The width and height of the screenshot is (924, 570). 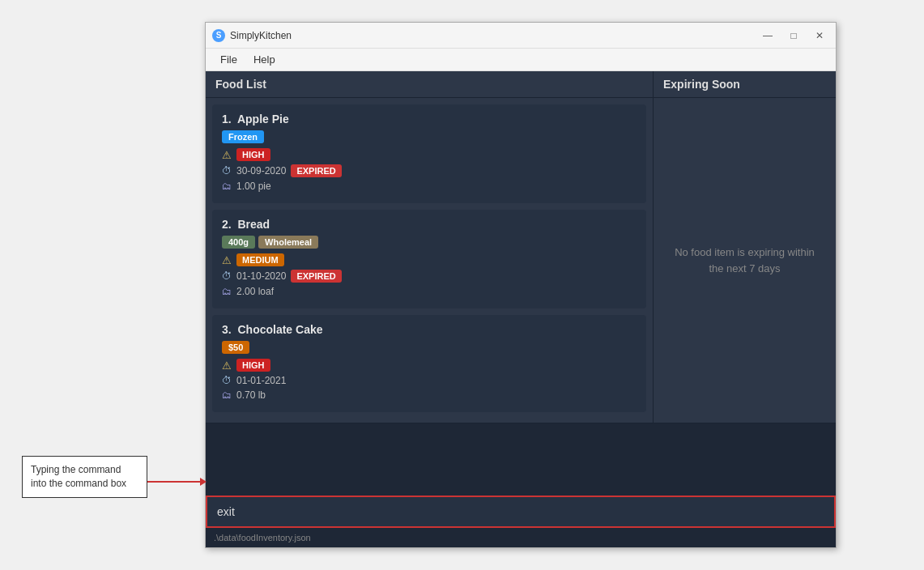 I want to click on food-item-2-index: 2., so click(x=228, y=224).